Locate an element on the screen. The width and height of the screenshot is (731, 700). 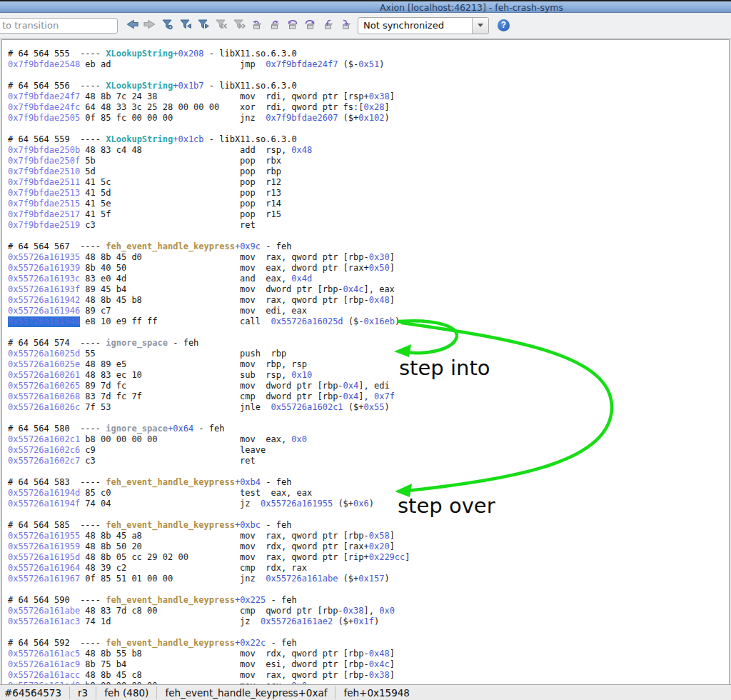
instruction-row: 0x7f9bfdae2548eb adjmp 0x7f9bfdae24f7 ($… is located at coordinates (368, 64).